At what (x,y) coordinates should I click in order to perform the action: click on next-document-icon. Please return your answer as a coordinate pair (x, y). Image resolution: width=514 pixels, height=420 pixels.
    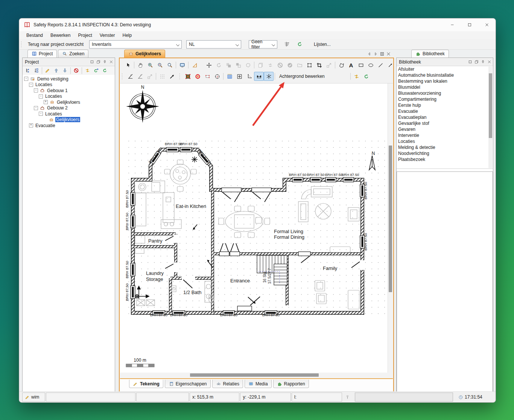
    Looking at the image, I should click on (376, 54).